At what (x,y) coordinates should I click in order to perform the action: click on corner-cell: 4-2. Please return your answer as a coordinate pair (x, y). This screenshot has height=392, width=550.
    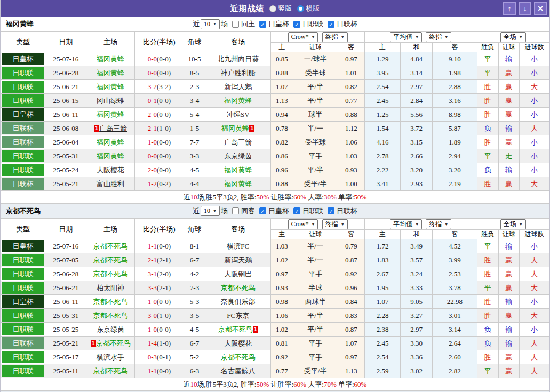
    Looking at the image, I should click on (194, 274).